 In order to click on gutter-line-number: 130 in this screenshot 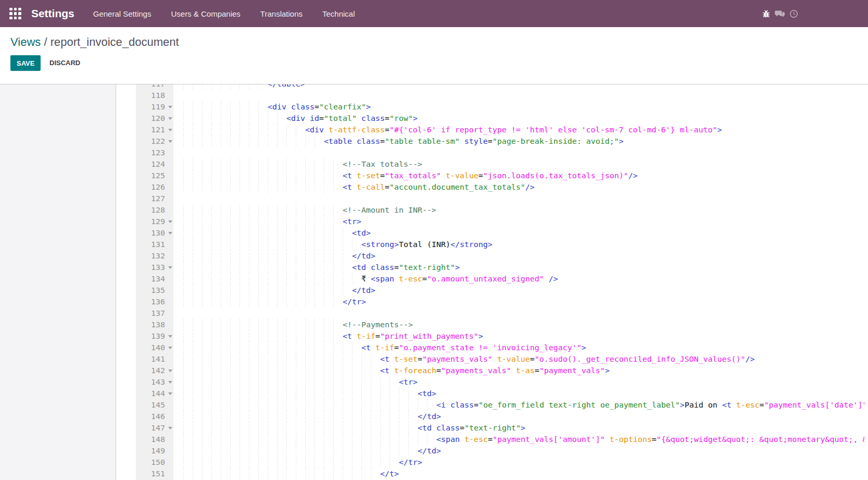, I will do `click(155, 233)`.